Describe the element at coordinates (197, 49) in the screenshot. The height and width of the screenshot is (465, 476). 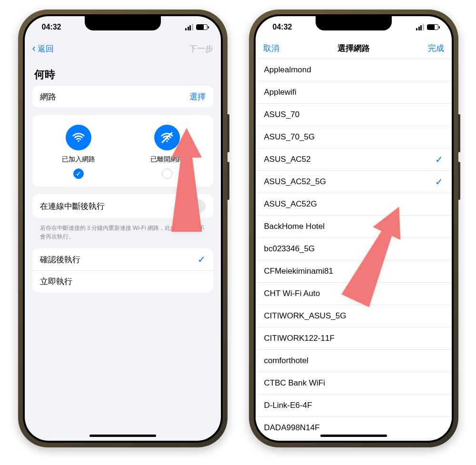
I see `nav-next-button: 下一步` at that location.